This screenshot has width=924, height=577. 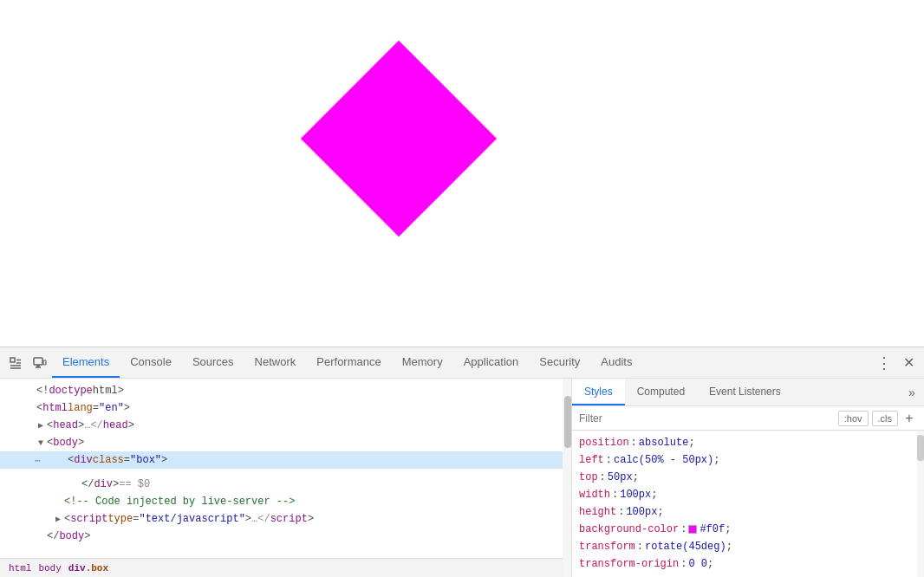 I want to click on css-prop-top: top : 50px ;, so click(x=752, y=477).